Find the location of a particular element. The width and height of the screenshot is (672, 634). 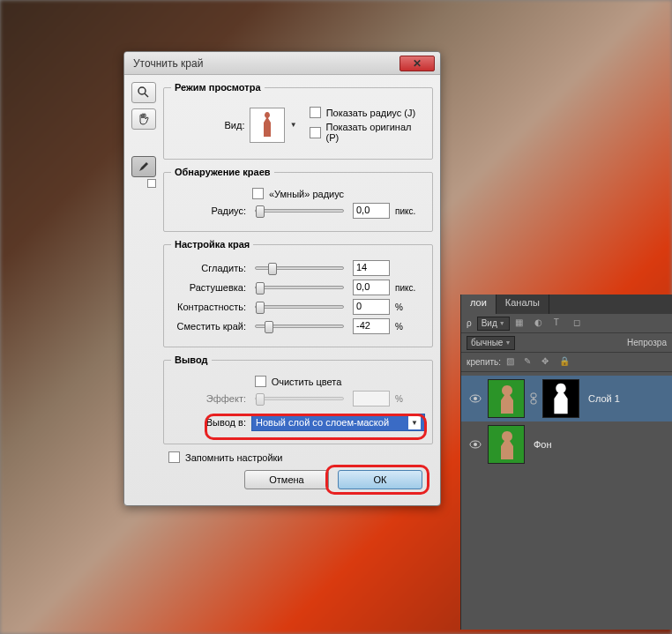

brush-subtool-flyout is located at coordinates (152, 183).